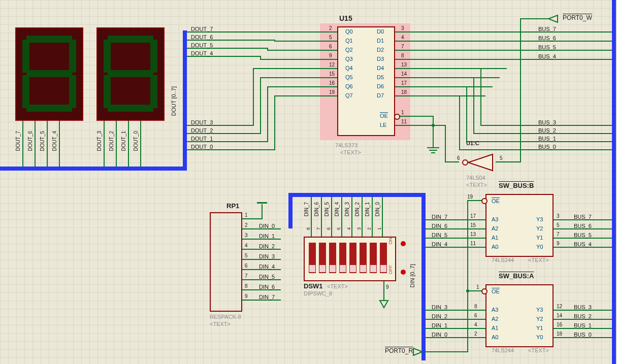 The width and height of the screenshot is (617, 364). Describe the element at coordinates (331, 56) in the screenshot. I see `u15-l-num3: 9` at that location.